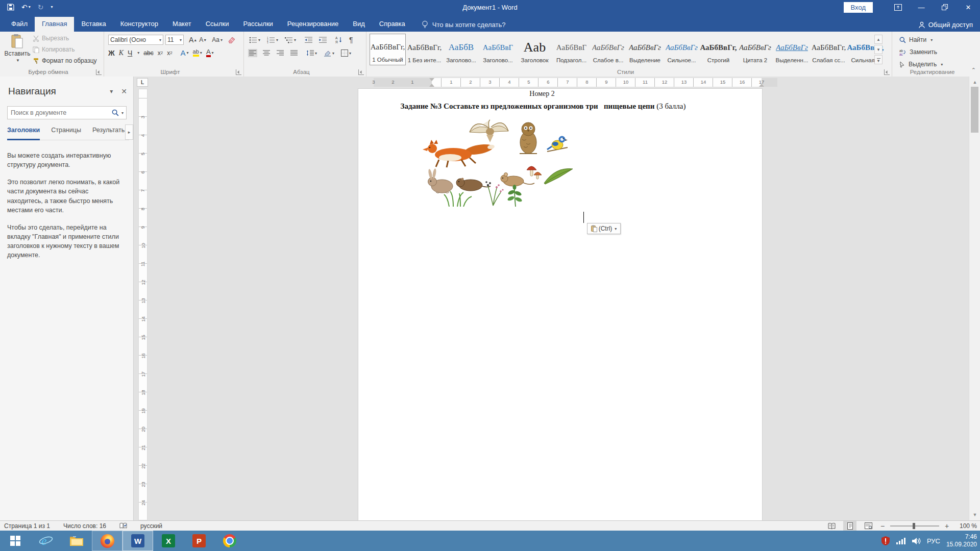  Describe the element at coordinates (323, 40) in the screenshot. I see `increase-indent-button` at that location.